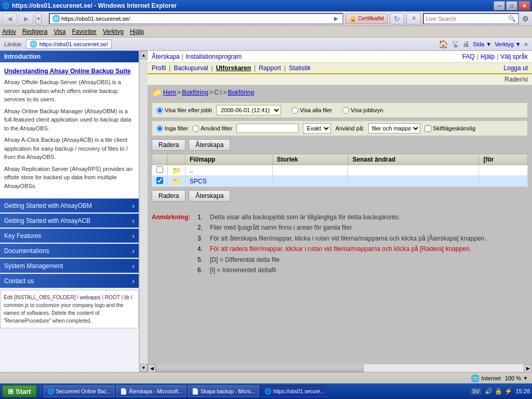  I want to click on row2-checkbox, so click(160, 182).